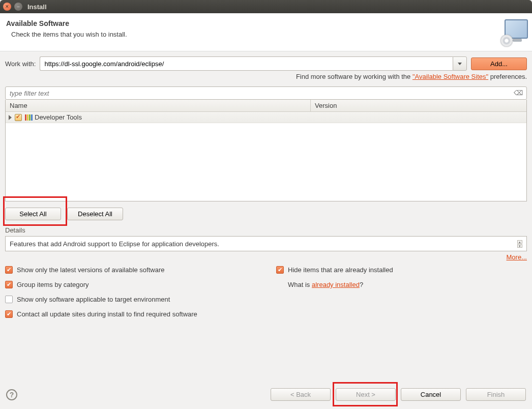 This screenshot has height=409, width=532. Describe the element at coordinates (266, 106) in the screenshot. I see `tree-header: Name Version` at that location.